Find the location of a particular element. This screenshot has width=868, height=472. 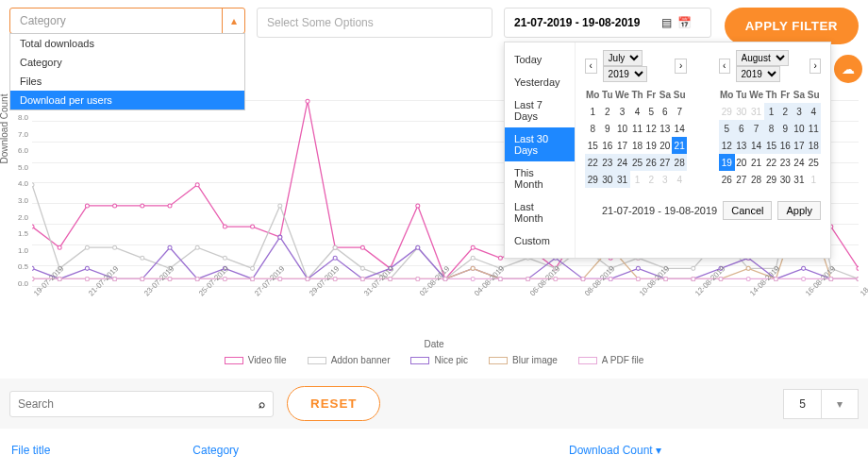

year-select-right: 2019 is located at coordinates (759, 74).